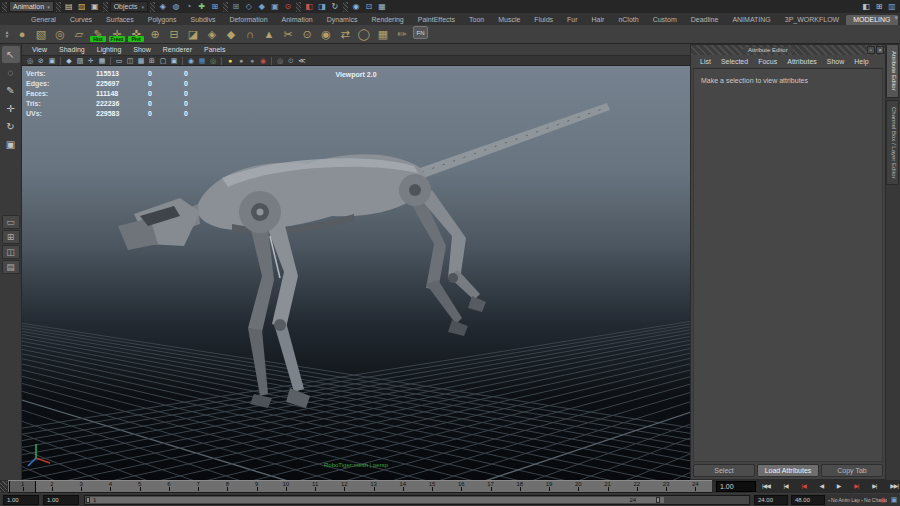 The height and width of the screenshot is (506, 900). What do you see at coordinates (705, 20) in the screenshot?
I see `shelf-tab-deadline: Deadline` at bounding box center [705, 20].